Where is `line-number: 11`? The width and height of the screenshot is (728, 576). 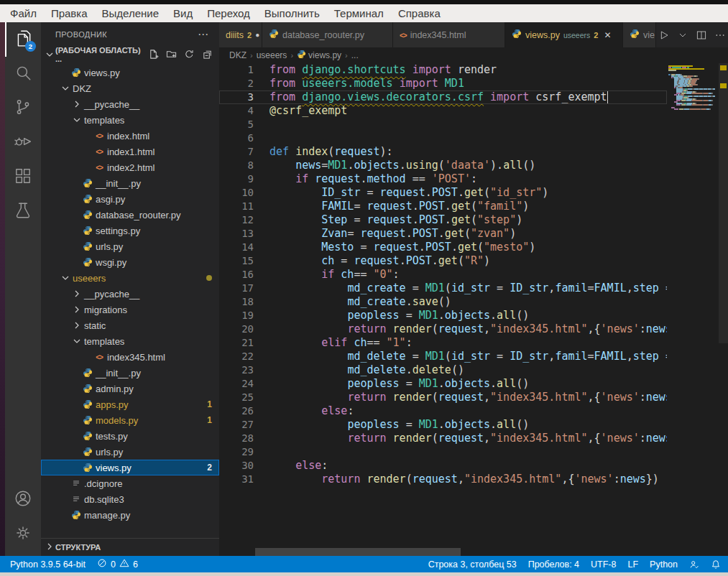
line-number: 11 is located at coordinates (236, 207).